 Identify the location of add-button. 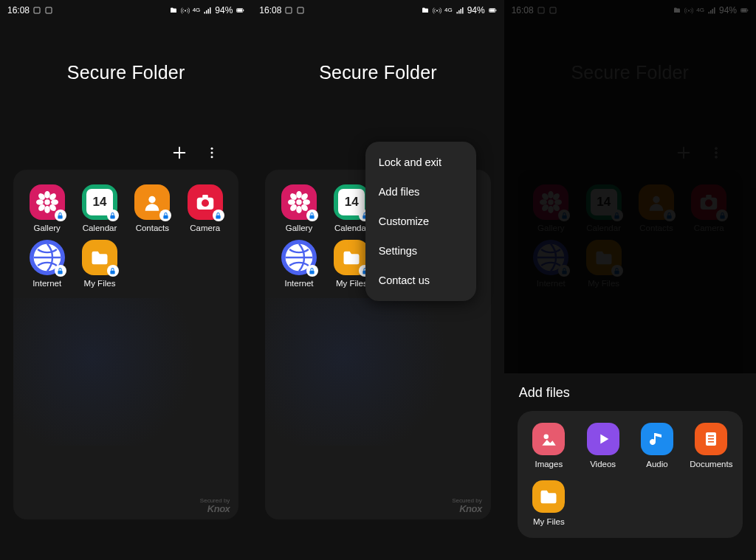
(179, 153).